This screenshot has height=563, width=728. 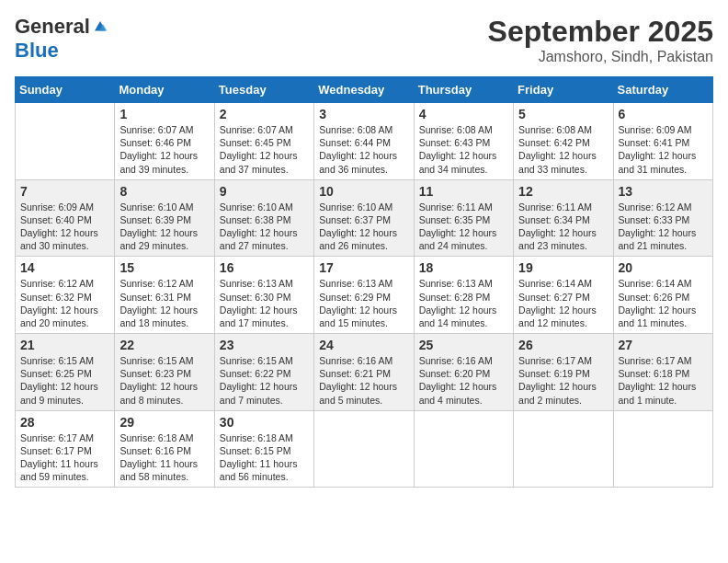 What do you see at coordinates (364, 142) in the screenshot?
I see `calendar-cell: 3Sunrise: 6:08 AM Sunset: 6:44 PM Daylig…` at bounding box center [364, 142].